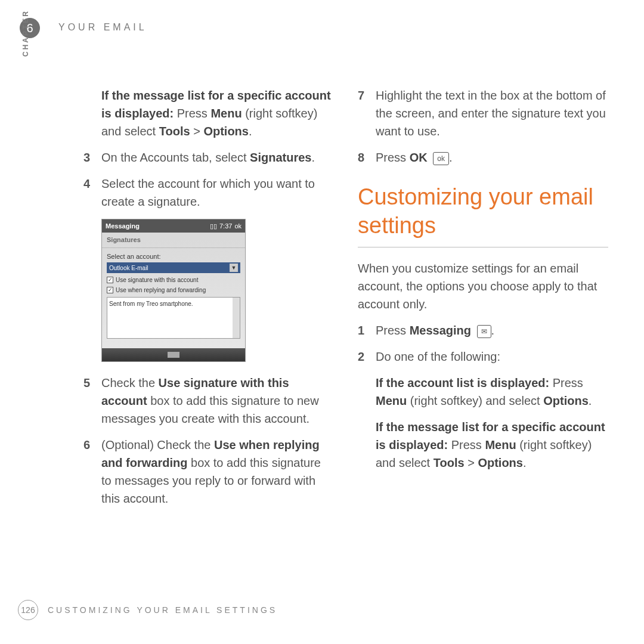  Describe the element at coordinates (174, 318) in the screenshot. I see `signature-textarea: Sent from my Treo smartphone.` at that location.